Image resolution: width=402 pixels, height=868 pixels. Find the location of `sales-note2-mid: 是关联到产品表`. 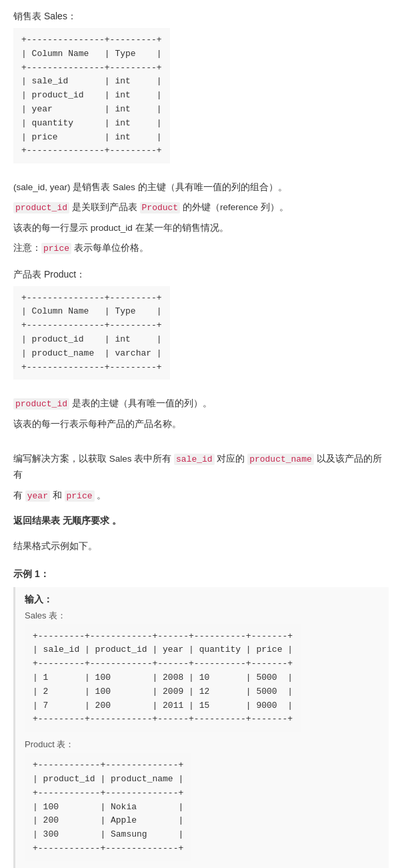

sales-note2-mid: 是关联到产品表 is located at coordinates (105, 207).